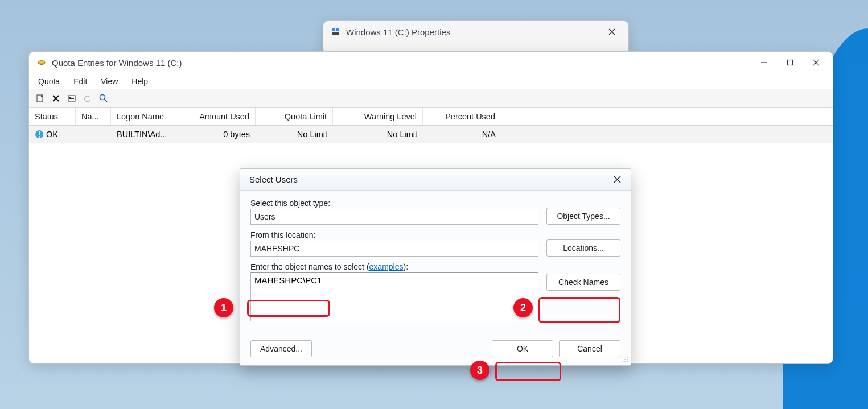  I want to click on properties-titlebar: Windows 11 (C:) Properties, so click(476, 32).